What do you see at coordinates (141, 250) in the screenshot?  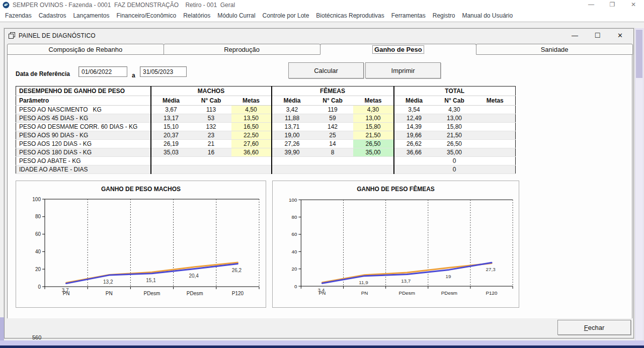 I see `chart-svg-machos: 020406080100PNPNPDesmPDesmP1203,713,215,…` at bounding box center [141, 250].